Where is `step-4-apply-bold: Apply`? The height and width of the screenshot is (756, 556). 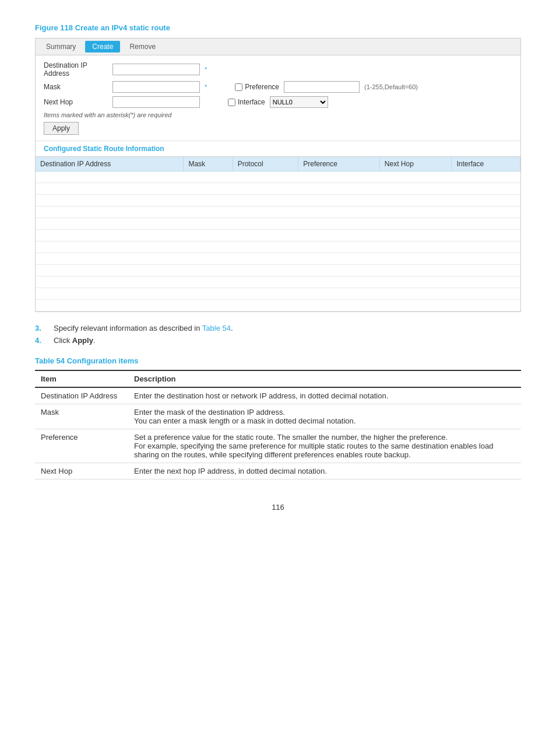
step-4-apply-bold: Apply is located at coordinates (83, 341).